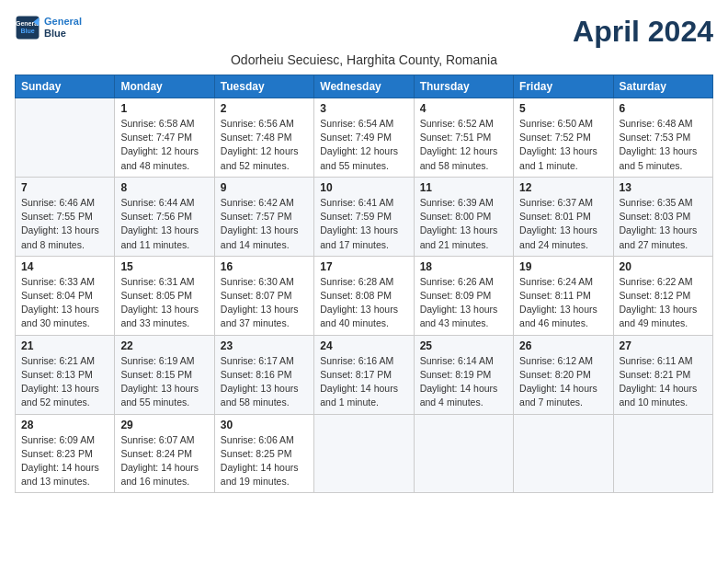 Image resolution: width=728 pixels, height=563 pixels. Describe the element at coordinates (164, 109) in the screenshot. I see `day-number: 1` at that location.